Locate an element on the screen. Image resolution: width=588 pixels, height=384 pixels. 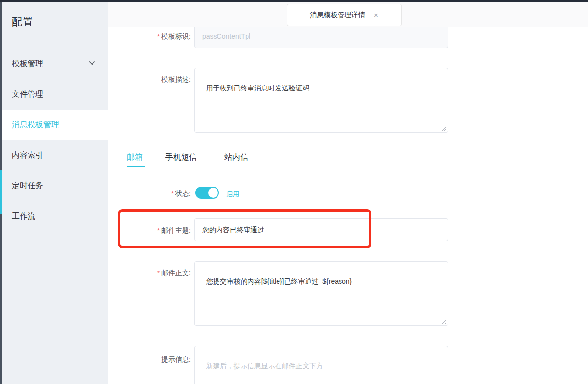
hint-textarea: 新建后，提示信息显示在邮件正文下方 is located at coordinates (321, 365).